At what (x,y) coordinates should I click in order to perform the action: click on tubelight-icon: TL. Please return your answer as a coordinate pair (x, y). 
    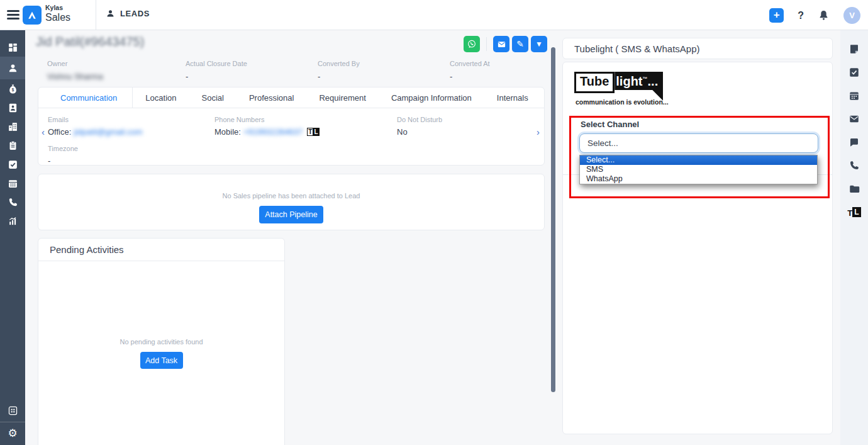
    Looking at the image, I should click on (854, 212).